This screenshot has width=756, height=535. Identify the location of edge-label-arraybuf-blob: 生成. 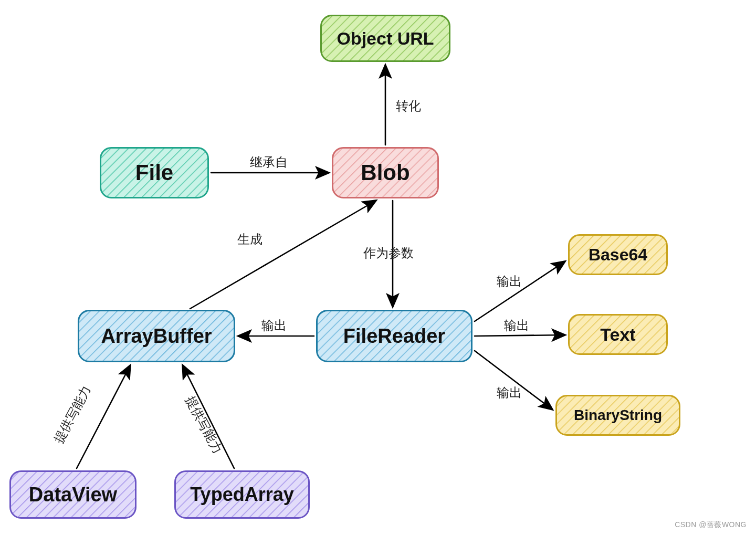
(250, 239).